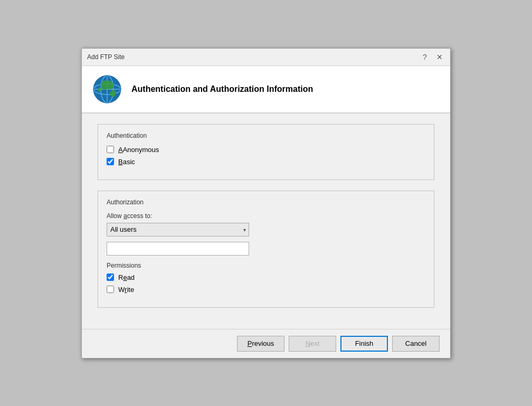  Describe the element at coordinates (312, 344) in the screenshot. I see `next-button: Next` at that location.